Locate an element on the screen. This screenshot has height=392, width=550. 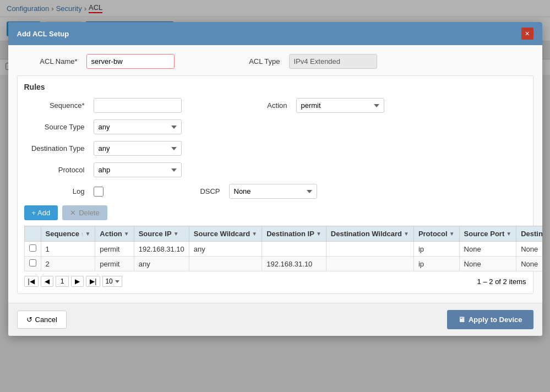
source-ip-filter-icon: ▼ is located at coordinates (176, 233).